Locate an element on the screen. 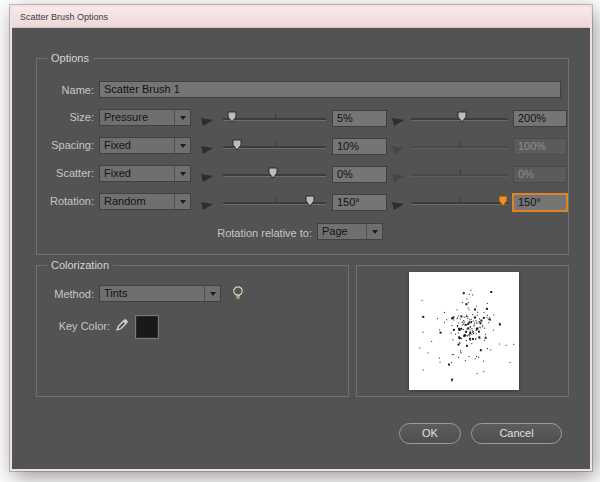 The width and height of the screenshot is (600, 482). preview-canvas is located at coordinates (464, 331).